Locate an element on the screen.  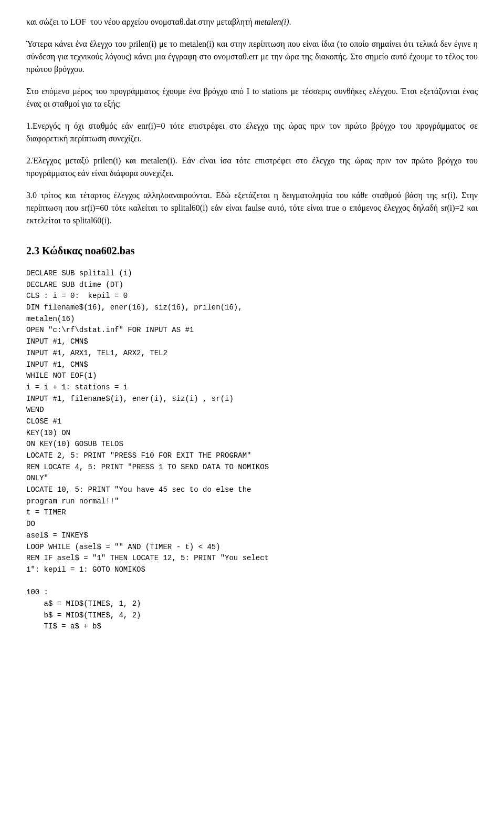
para2-text: Ύστερα κάνει ένα έλεγχο του prilen(i) με… is located at coordinates (252, 57).